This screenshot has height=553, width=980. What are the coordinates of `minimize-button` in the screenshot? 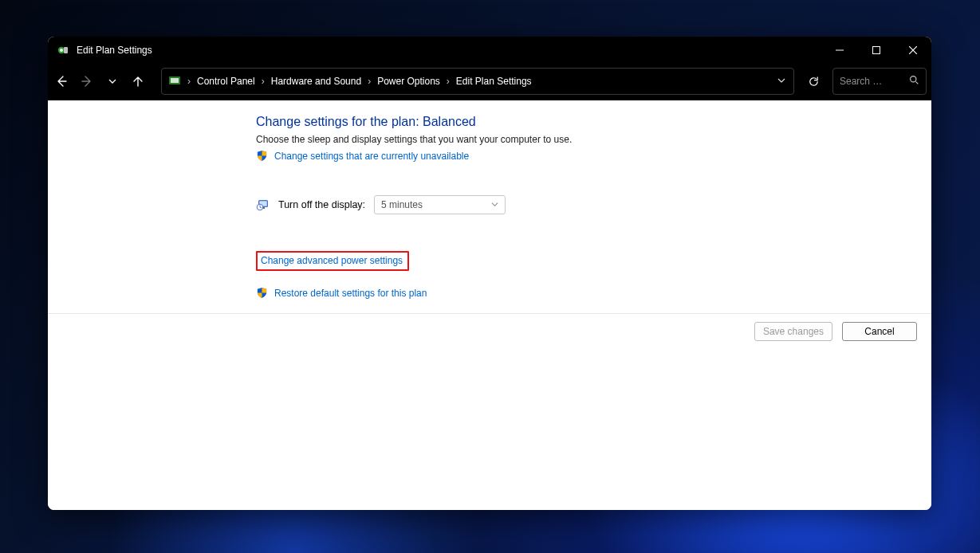 It's located at (840, 49).